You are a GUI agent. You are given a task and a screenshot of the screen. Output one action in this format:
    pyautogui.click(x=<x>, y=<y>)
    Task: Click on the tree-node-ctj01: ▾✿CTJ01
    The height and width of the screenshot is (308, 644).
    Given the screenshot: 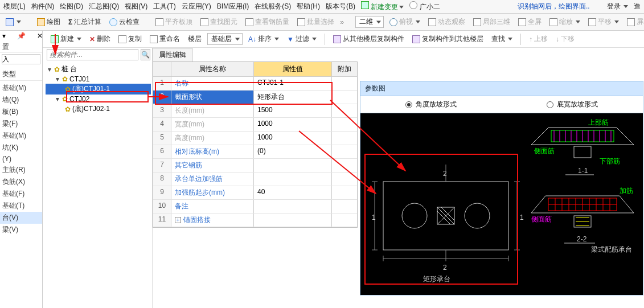 What is the action you would take?
    pyautogui.click(x=98, y=79)
    